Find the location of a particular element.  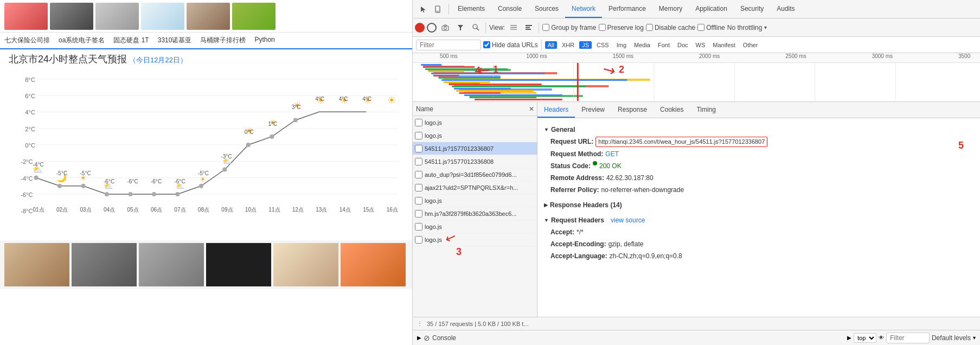

no-throttling-label: No throttling is located at coordinates (745, 28).